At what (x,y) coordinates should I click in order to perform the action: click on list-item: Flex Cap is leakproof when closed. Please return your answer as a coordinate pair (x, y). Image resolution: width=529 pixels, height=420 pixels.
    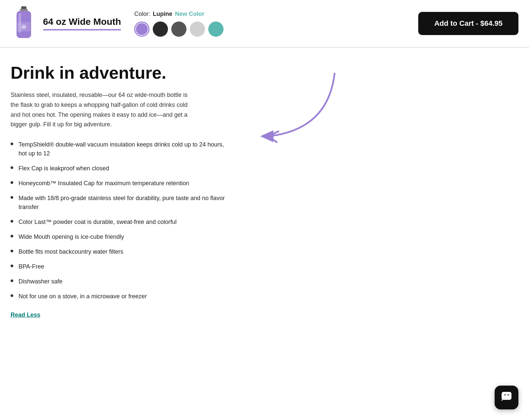
    Looking at the image, I should click on (120, 169).